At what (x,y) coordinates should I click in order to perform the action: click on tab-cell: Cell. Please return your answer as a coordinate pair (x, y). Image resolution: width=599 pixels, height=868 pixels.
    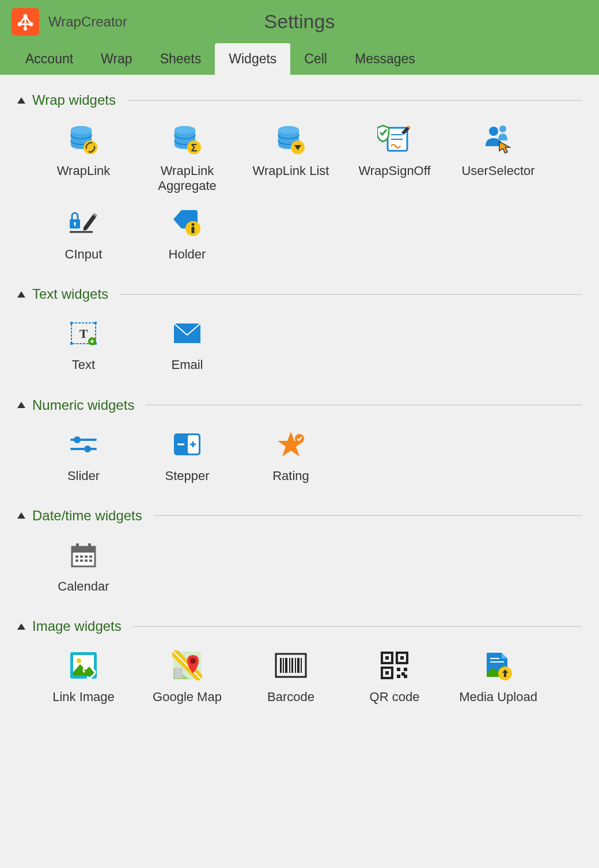
    Looking at the image, I should click on (316, 59).